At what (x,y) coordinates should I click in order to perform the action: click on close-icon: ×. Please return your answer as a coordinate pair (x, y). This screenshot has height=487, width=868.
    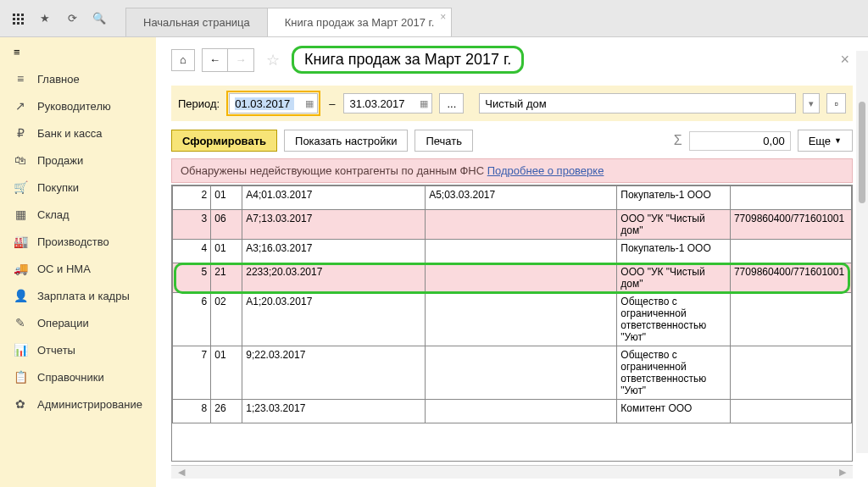
    Looking at the image, I should click on (442, 17).